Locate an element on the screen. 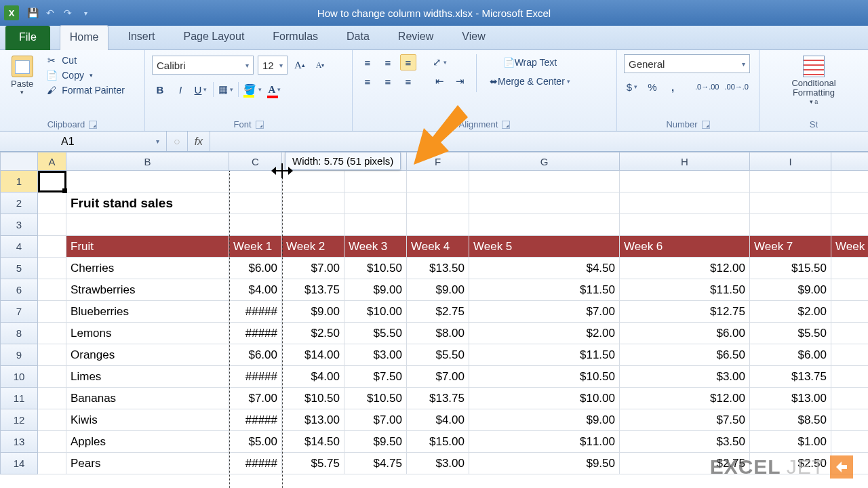 The height and width of the screenshot is (488, 868). cell: Blueberries is located at coordinates (148, 312).